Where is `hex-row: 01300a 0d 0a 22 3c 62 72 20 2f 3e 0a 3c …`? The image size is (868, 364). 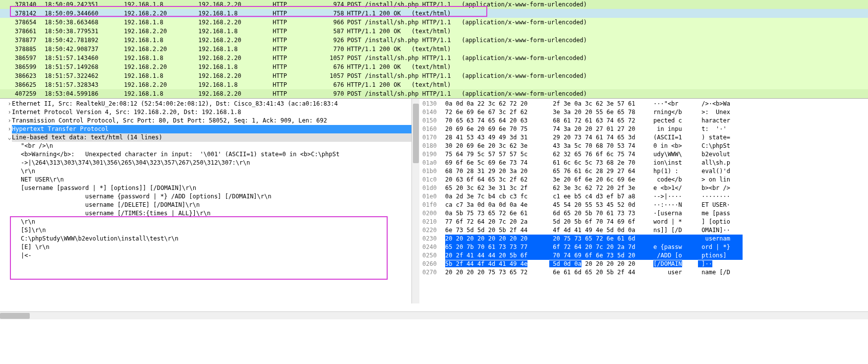 hex-row: 01300a 0d 0a 22 3c 62 72 20 2f 3e 0a 3c … is located at coordinates (643, 104).